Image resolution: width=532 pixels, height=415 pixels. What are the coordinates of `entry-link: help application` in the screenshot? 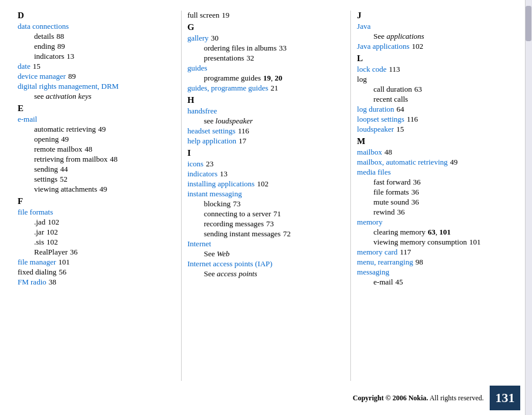 It's located at (212, 141).